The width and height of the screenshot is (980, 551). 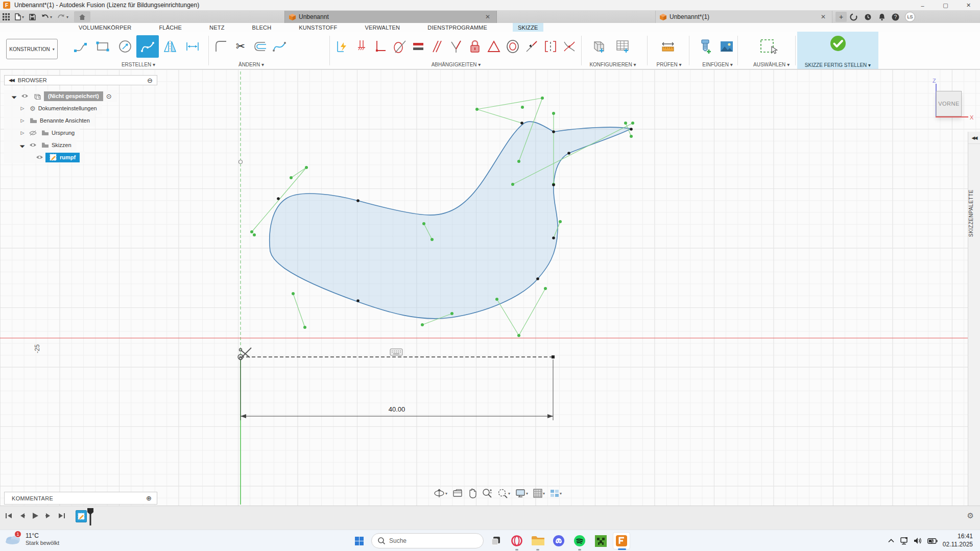 I want to click on task-view-icon, so click(x=496, y=541).